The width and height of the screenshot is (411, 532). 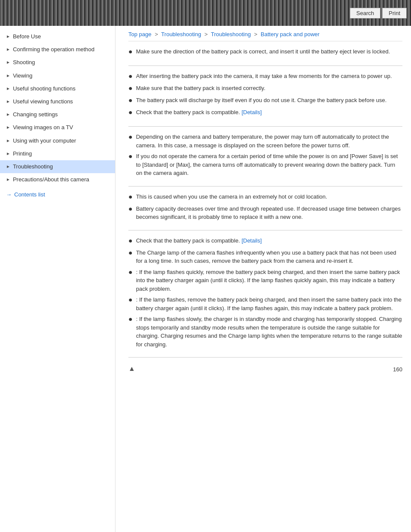 I want to click on sidebar-item-troubleshooting: ►Troubleshooting, so click(x=58, y=167).